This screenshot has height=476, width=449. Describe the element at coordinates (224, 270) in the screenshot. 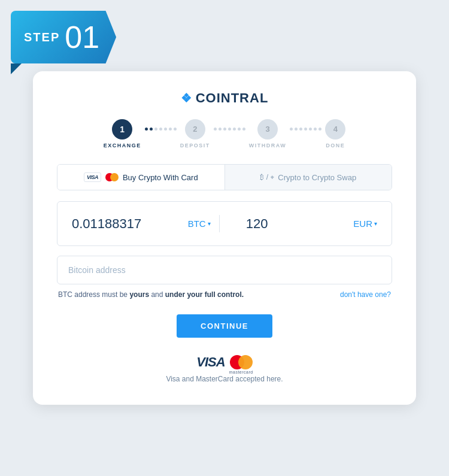

I see `address-box` at that location.